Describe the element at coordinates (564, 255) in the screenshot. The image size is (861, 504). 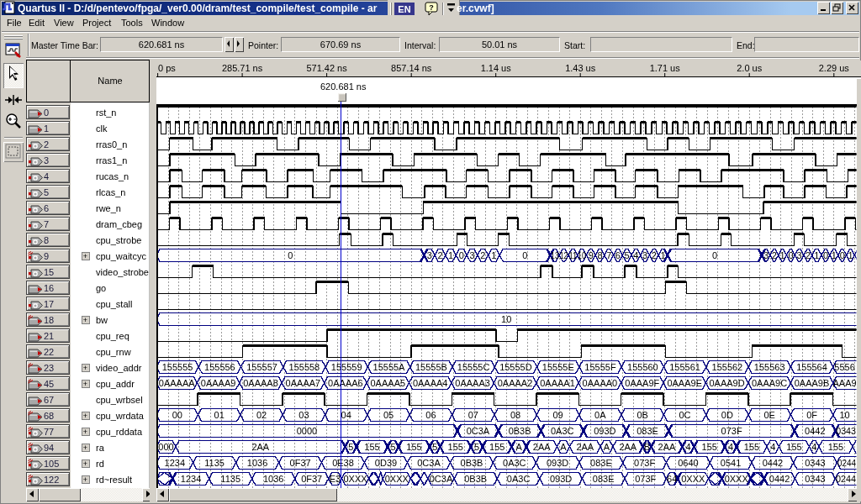
I see `svg-text: 12` at that location.